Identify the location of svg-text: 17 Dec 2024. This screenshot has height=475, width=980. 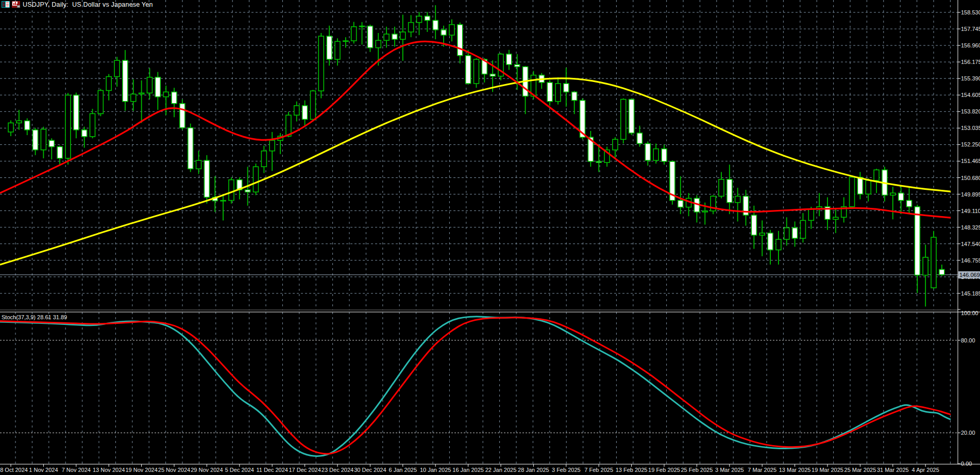
(305, 470).